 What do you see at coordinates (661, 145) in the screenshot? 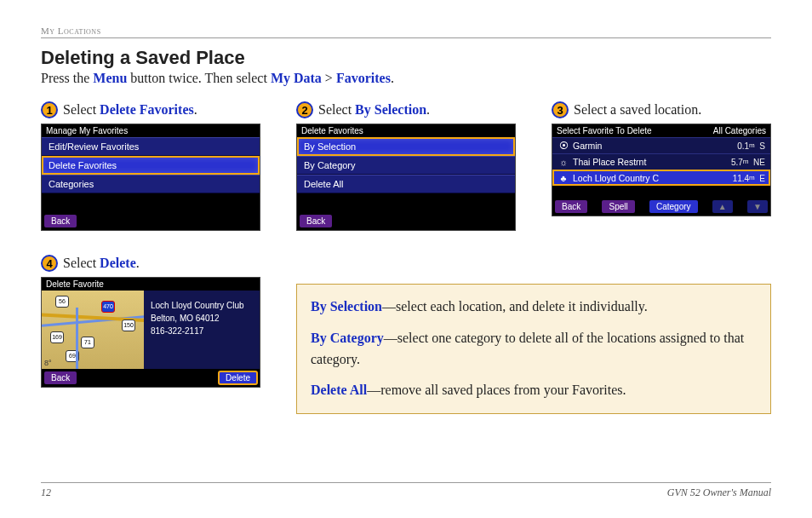
I see `favorite-row-garmin: ⦿Garmin 0.1m S` at bounding box center [661, 145].